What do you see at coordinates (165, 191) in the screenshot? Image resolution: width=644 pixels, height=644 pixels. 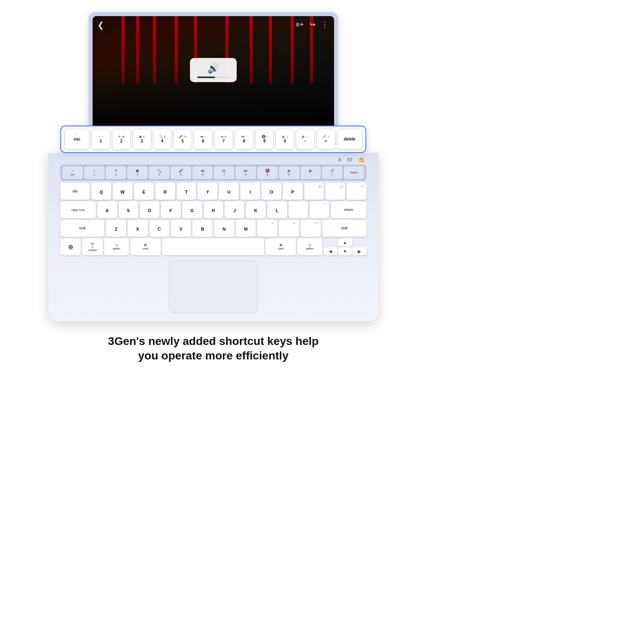 I see `key-r: R` at bounding box center [165, 191].